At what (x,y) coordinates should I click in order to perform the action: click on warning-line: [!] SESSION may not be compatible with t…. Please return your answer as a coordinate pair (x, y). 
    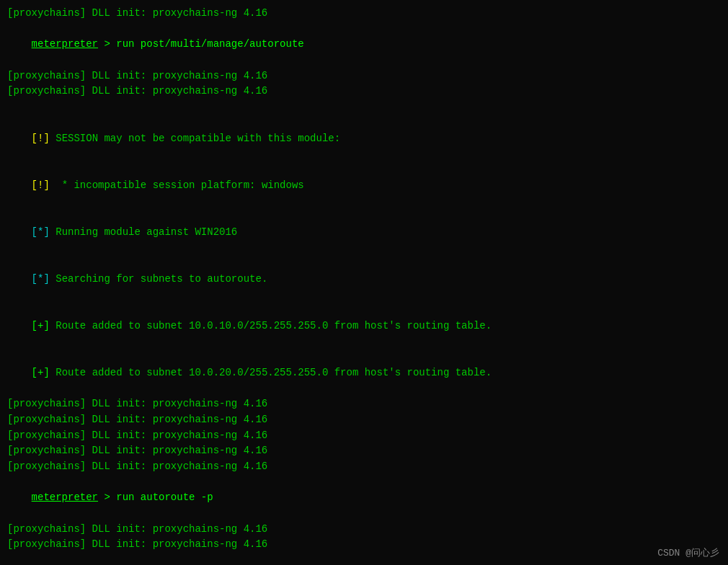
    Looking at the image, I should click on (364, 138).